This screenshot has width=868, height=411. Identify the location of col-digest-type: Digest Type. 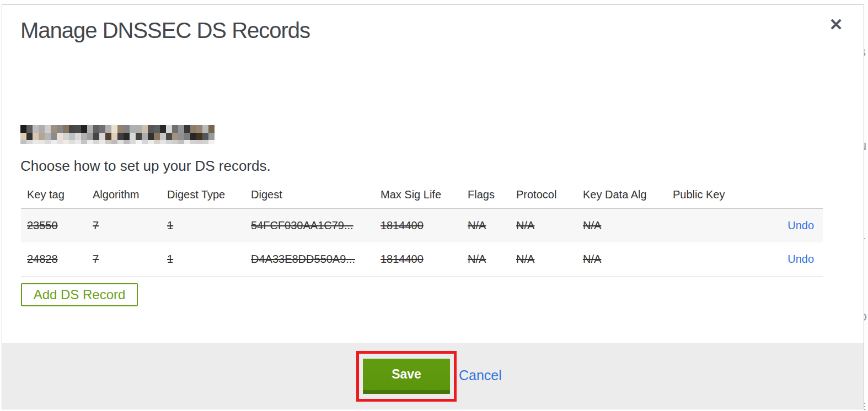
(209, 195).